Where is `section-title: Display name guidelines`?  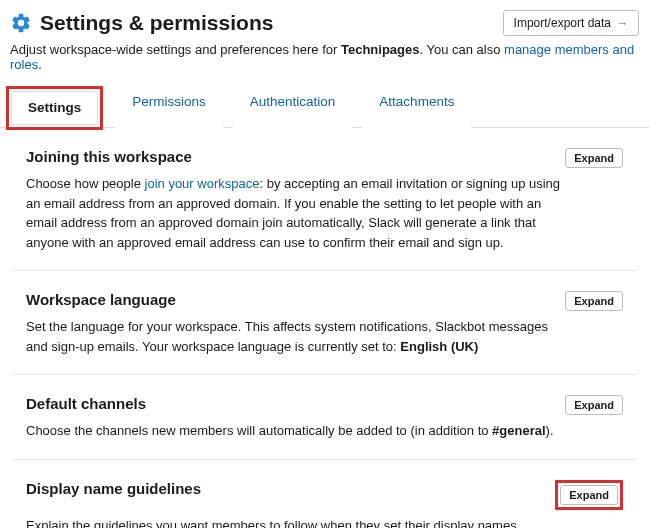 section-title: Display name guidelines is located at coordinates (114, 488).